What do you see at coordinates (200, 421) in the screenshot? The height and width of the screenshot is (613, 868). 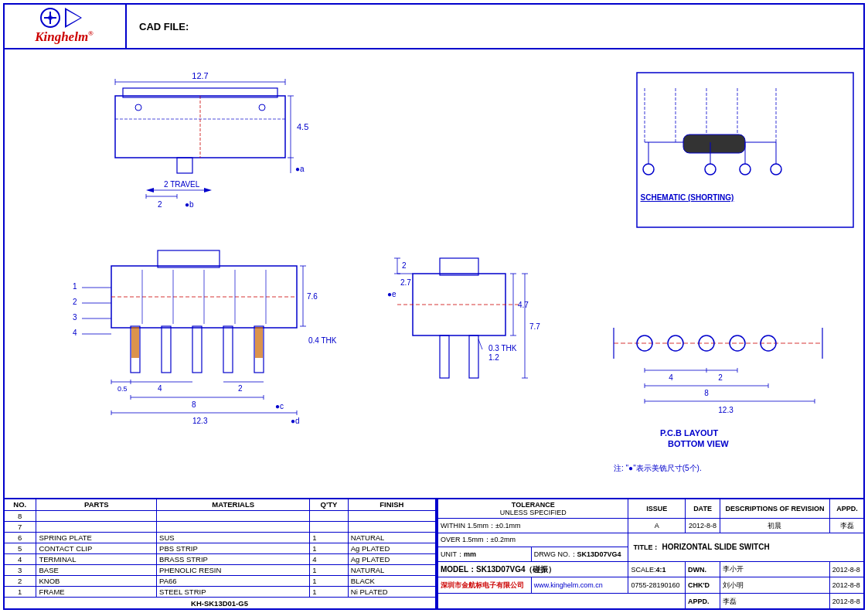 I see `svg-text: 12.3` at bounding box center [200, 421].